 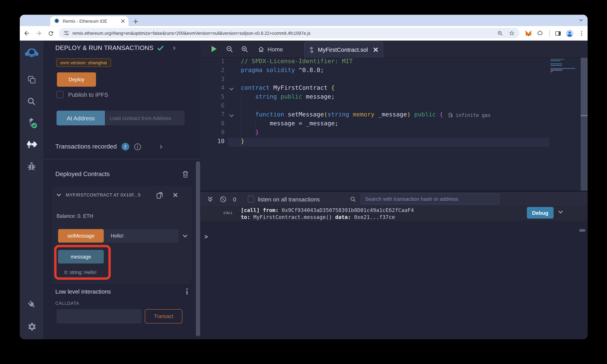 What do you see at coordinates (212, 80) in the screenshot?
I see `line-number: 3` at bounding box center [212, 80].